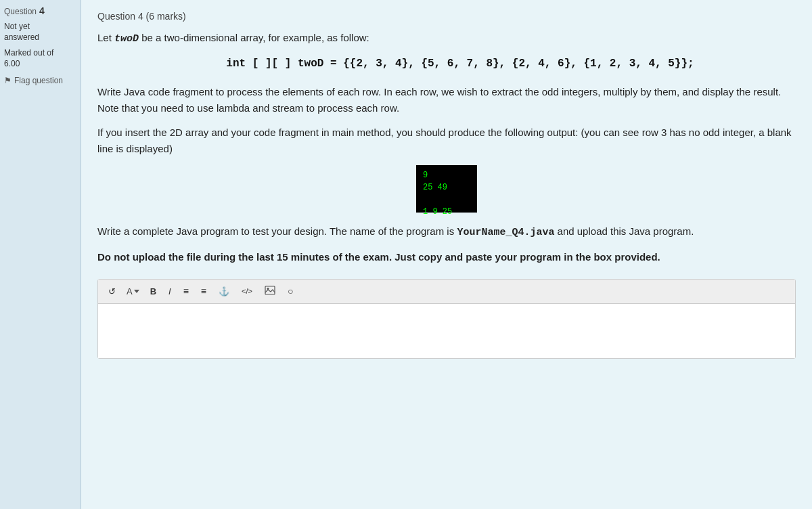 This screenshot has width=812, height=509. Describe the element at coordinates (170, 291) in the screenshot. I see `italic-button: I` at that location.